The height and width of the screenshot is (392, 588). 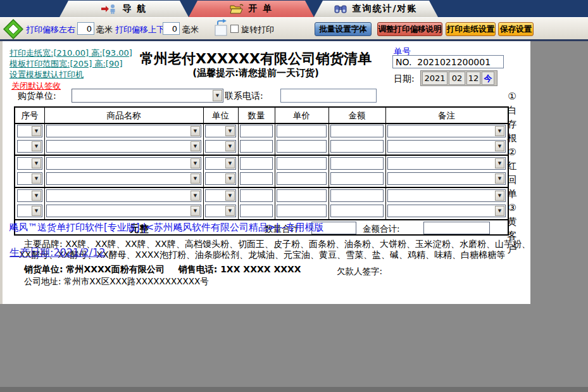 I want to click on contact-phone-input, so click(x=328, y=96).